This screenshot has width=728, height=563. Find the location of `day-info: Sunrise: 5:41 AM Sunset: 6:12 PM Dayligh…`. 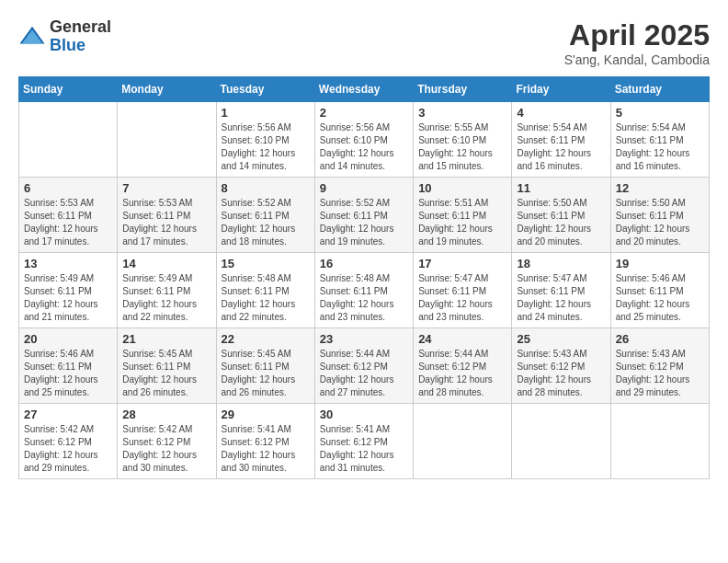

day-info: Sunrise: 5:41 AM Sunset: 6:12 PM Dayligh… is located at coordinates (364, 449).